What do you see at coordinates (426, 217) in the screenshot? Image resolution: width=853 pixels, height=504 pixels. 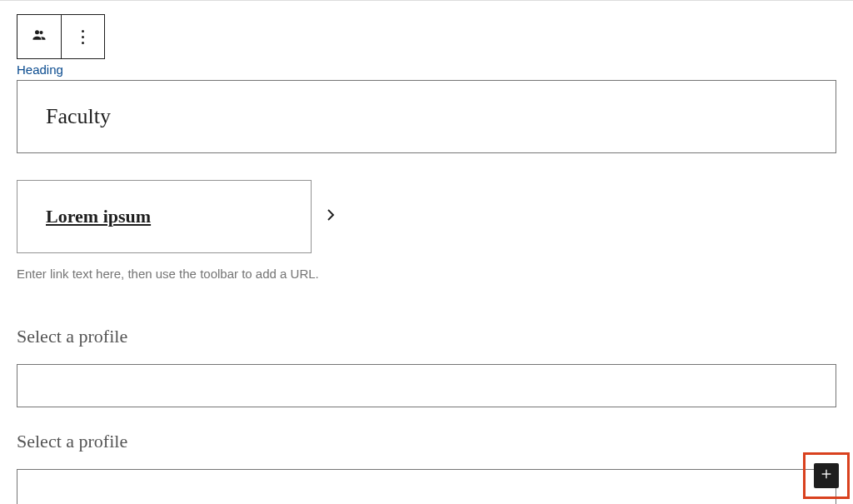 I see `link-row: Lorem ipsum` at bounding box center [426, 217].